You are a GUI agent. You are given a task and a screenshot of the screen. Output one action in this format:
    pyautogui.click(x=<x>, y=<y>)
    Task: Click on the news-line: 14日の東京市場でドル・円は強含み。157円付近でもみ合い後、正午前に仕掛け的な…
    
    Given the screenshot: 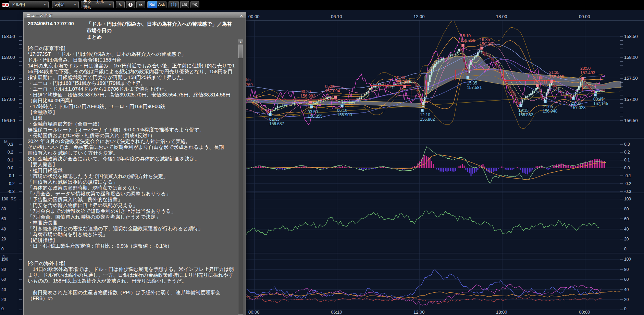 What is the action you would take?
    pyautogui.click(x=133, y=72)
    